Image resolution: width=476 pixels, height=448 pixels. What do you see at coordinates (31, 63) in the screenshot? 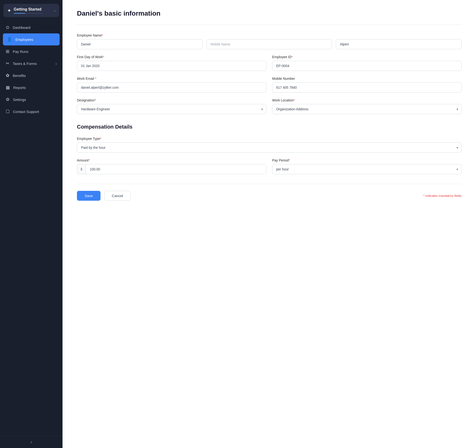
I see `sidebar-item-taxes-forms: ✂ Taxes & Forms ›` at bounding box center [31, 63].